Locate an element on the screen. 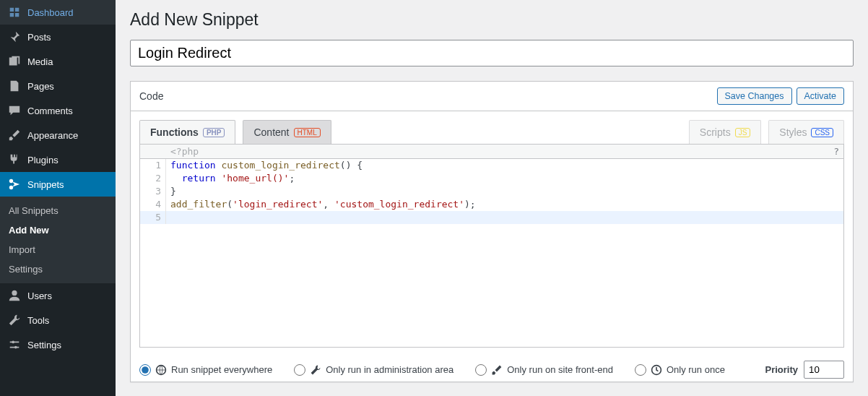 The width and height of the screenshot is (868, 396). submenu-item-all-snippets: All Snippets is located at coordinates (58, 211).